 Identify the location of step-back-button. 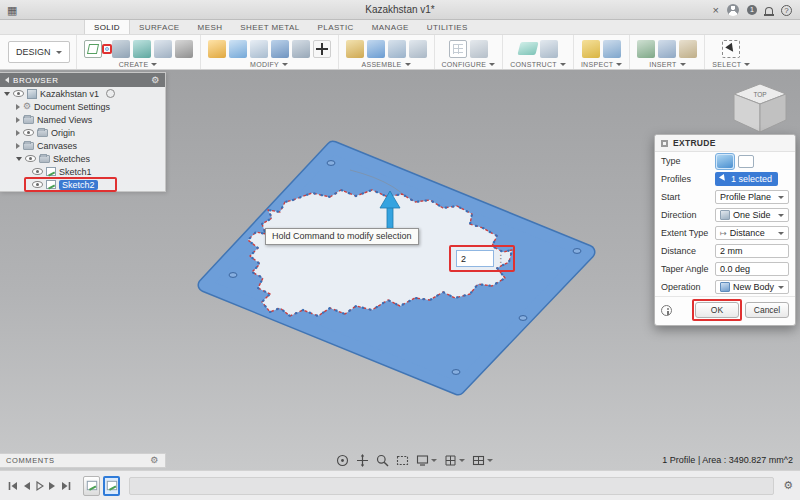
(26, 486).